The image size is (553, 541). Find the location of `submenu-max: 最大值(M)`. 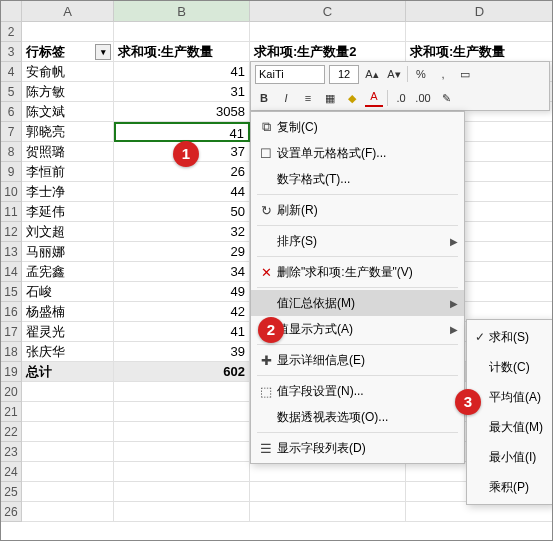

submenu-max: 最大值(M) is located at coordinates (510, 427).